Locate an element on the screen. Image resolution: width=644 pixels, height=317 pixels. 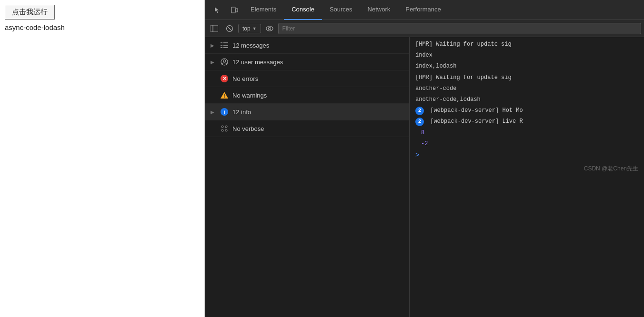
tab-performance: Performance is located at coordinates (423, 10).